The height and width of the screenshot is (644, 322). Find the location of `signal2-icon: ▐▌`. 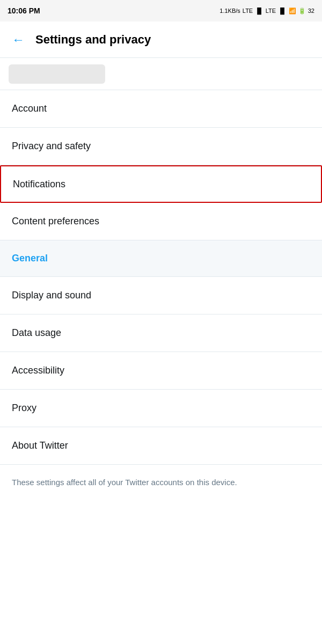

signal2-icon: ▐▌ is located at coordinates (282, 11).